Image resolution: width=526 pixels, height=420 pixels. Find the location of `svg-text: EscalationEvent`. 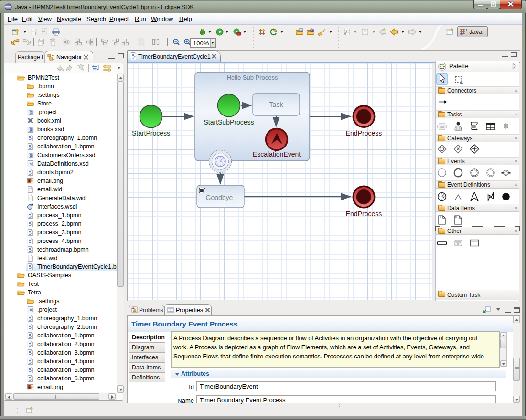

svg-text: EscalationEvent is located at coordinates (277, 154).